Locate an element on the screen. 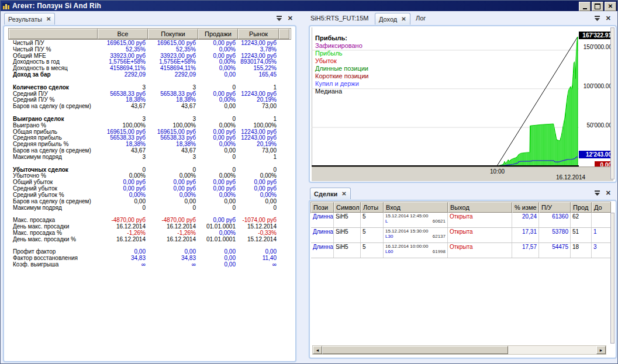 This screenshot has height=364, width=618. trades-vertical-scrollbar is located at coordinates (613, 278).